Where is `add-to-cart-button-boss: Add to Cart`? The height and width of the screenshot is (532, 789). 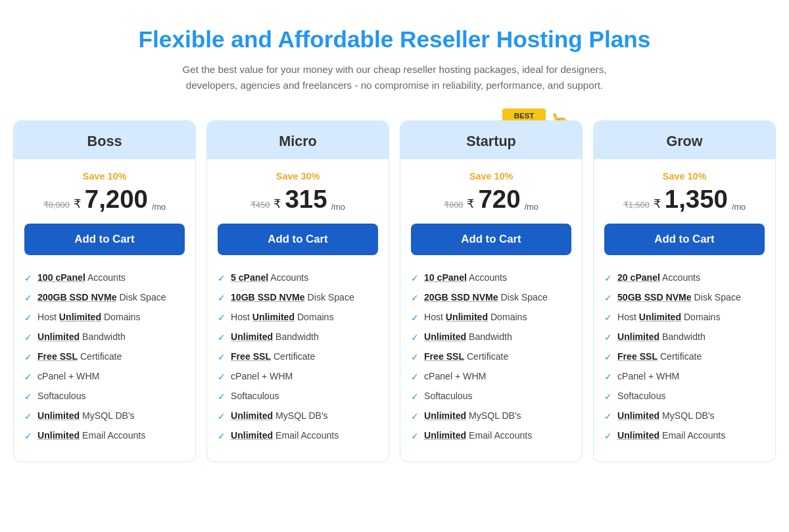 add-to-cart-button-boss: Add to Cart is located at coordinates (105, 239).